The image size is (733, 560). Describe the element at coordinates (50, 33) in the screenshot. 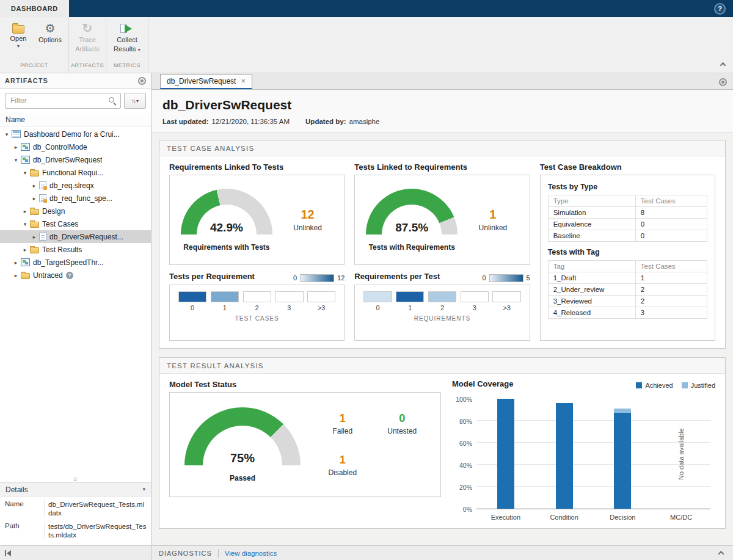

I see `options-button: ⚙ Options` at that location.